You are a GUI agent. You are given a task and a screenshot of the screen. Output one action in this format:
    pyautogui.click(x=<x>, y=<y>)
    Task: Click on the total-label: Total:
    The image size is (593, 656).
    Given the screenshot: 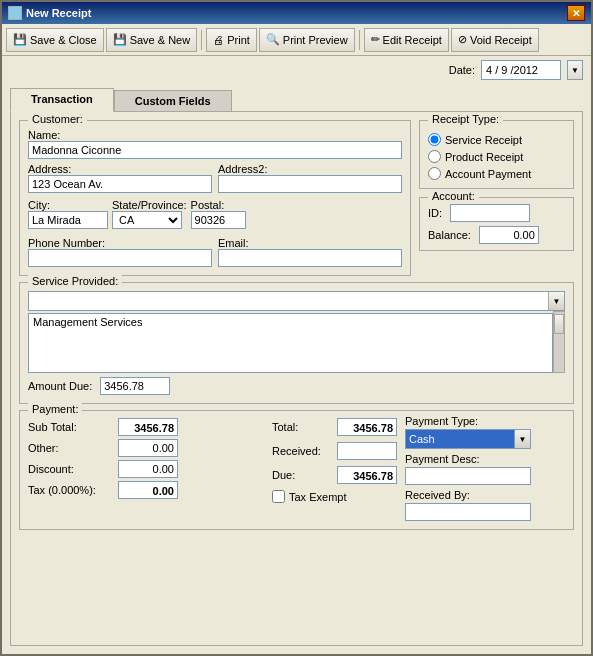 What is the action you would take?
    pyautogui.click(x=304, y=427)
    